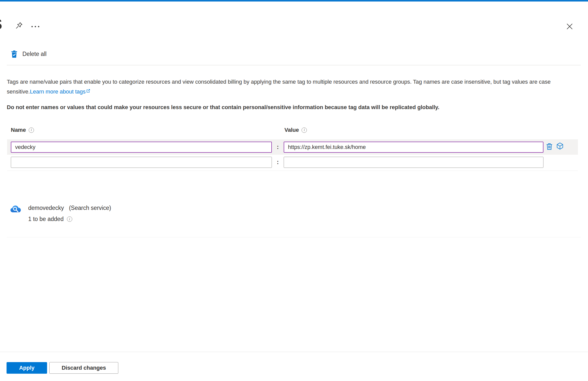  Describe the element at coordinates (294, 1) in the screenshot. I see `top-accent-bar` at that location.